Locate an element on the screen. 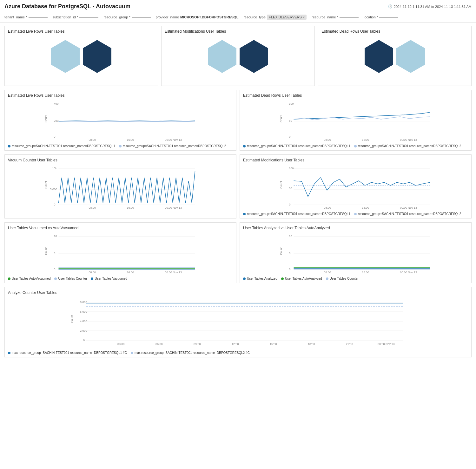  svg-text: 10k is located at coordinates (55, 168).